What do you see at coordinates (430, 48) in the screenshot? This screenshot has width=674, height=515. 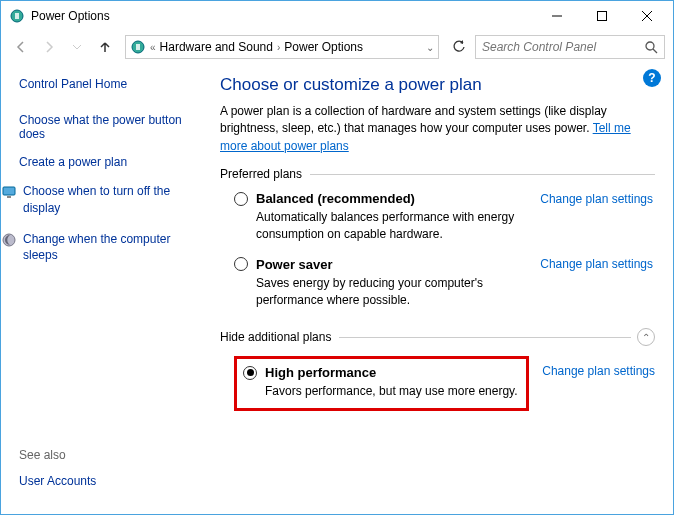 I see `chevron-down-icon: ⌄` at bounding box center [430, 48].